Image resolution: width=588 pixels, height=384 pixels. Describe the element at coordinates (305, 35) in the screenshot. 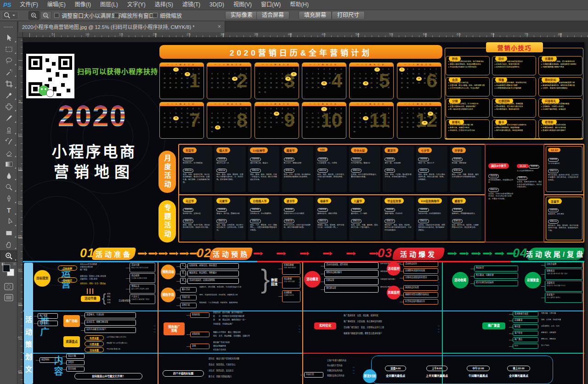

I see `horizontal-ruler: 5101520253035404550556065707580` at that location.